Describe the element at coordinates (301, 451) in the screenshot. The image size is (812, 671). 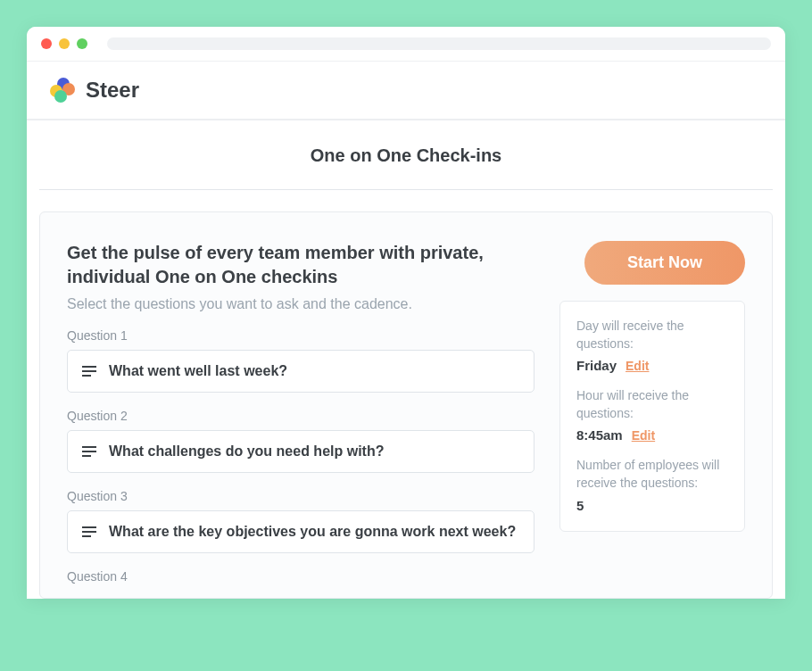
I see `question-input-2: What challenges do you need help with?` at that location.